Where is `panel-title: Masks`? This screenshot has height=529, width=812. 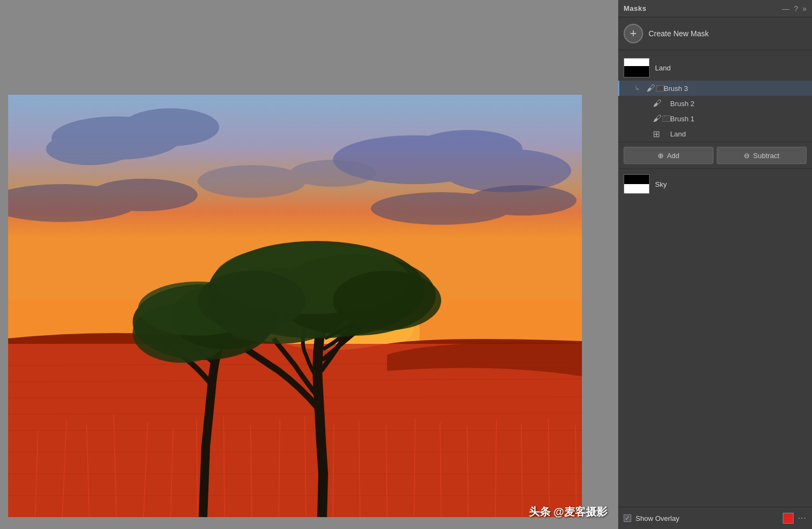 panel-title: Masks is located at coordinates (635, 9).